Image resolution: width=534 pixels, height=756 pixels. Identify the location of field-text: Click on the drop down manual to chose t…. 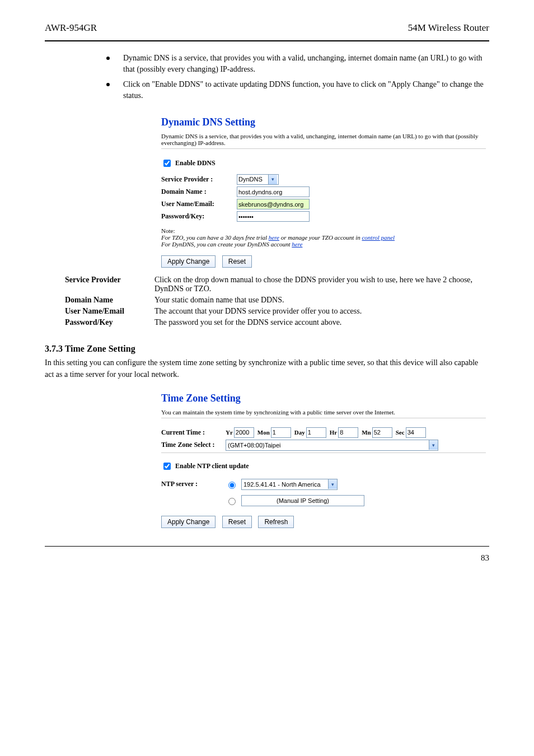
(322, 284).